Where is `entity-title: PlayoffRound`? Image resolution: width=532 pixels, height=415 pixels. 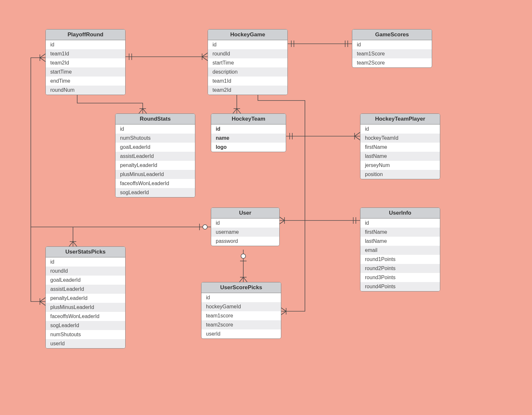
entity-title: PlayoffRound is located at coordinates (86, 35).